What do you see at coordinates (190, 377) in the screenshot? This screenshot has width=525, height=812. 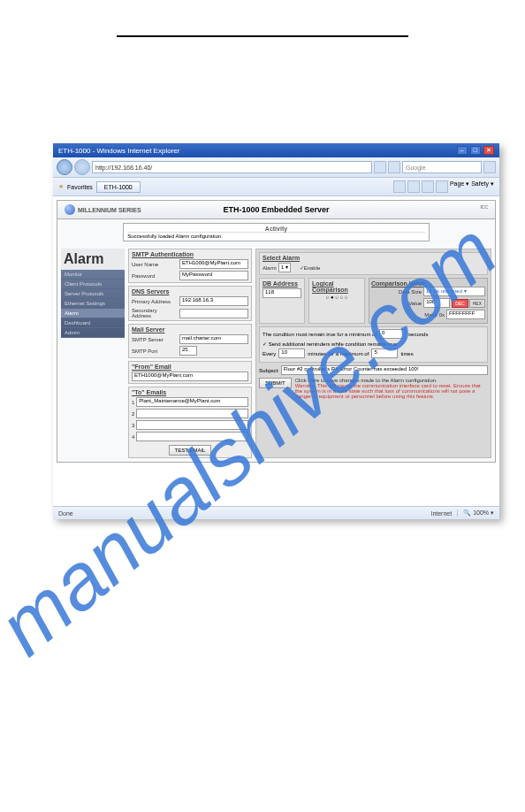 I see `from-input: ETH1000@MyPlant.com` at bounding box center [190, 377].